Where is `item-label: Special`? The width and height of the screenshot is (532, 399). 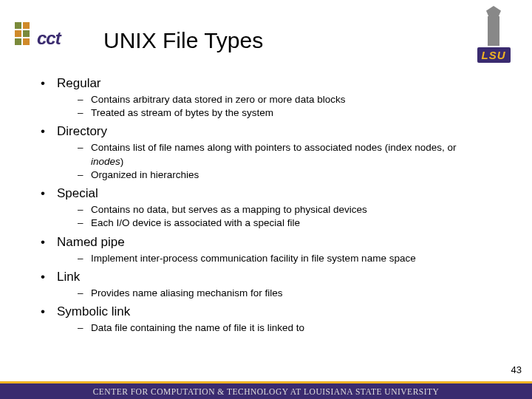
item-label: Special is located at coordinates (78, 194).